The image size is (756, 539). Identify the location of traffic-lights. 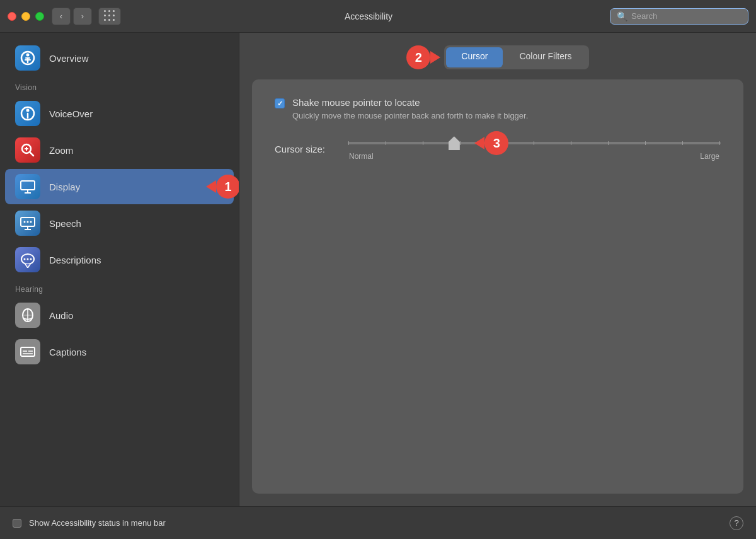
(26, 16).